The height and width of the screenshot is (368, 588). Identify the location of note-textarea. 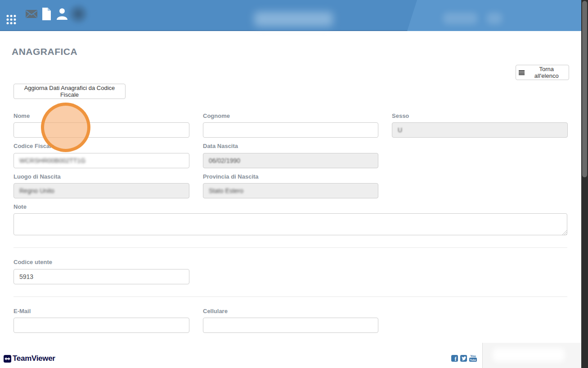
(291, 224).